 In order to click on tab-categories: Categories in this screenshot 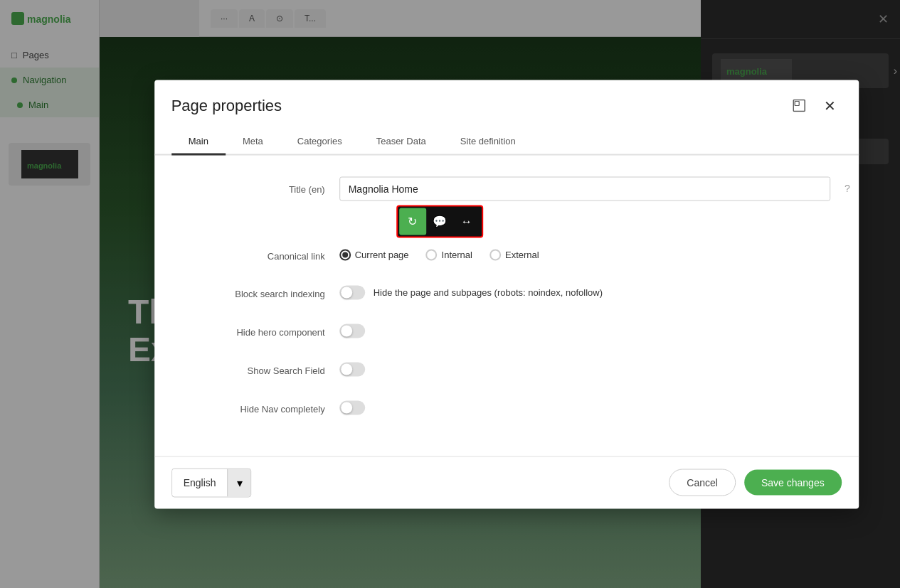, I will do `click(320, 141)`.